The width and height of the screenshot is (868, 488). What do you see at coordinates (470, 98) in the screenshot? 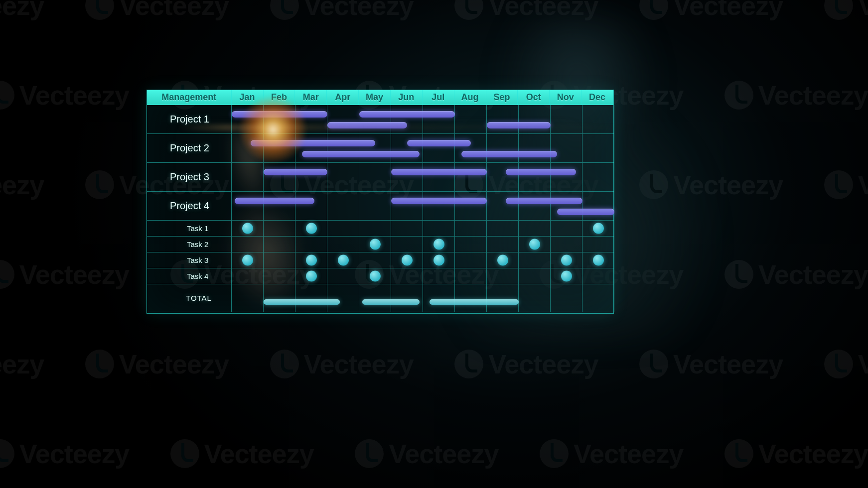
I see `header-month: Aug` at bounding box center [470, 98].